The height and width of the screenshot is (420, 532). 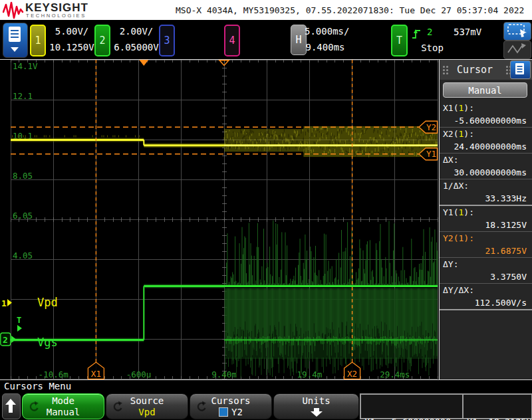 What do you see at coordinates (399, 41) in the screenshot?
I see `trigger-label: T` at bounding box center [399, 41].